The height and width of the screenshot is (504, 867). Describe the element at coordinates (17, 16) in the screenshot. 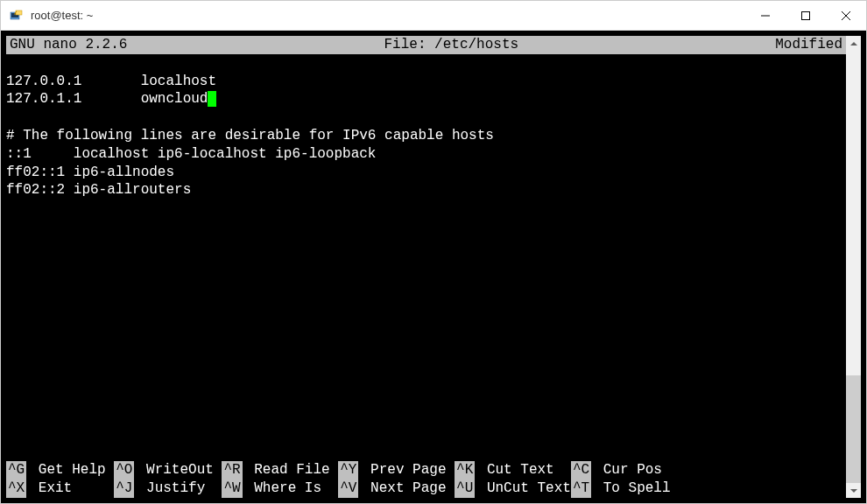

I see `putty-icon` at that location.